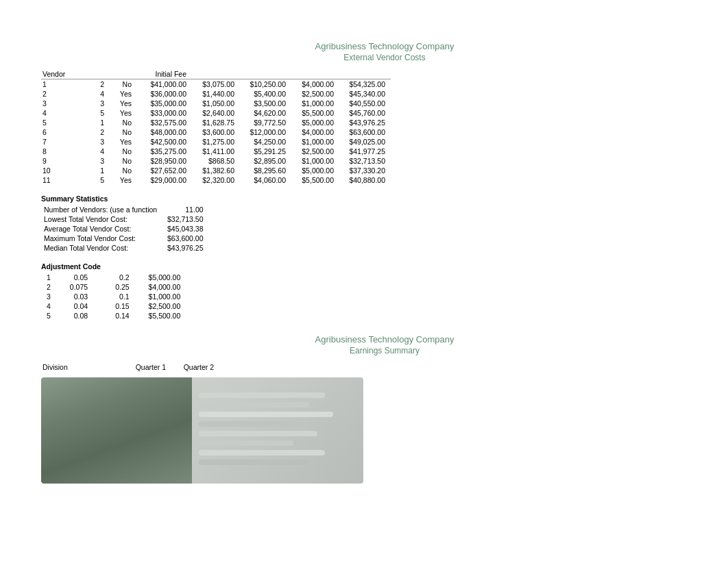  I want to click on c5-cell: $868.50, so click(216, 161).